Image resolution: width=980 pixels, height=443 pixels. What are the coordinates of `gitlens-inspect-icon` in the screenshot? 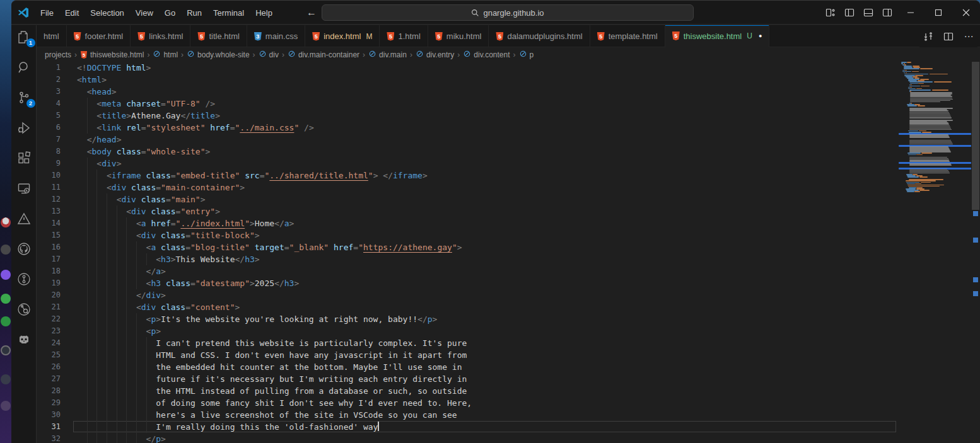 It's located at (24, 309).